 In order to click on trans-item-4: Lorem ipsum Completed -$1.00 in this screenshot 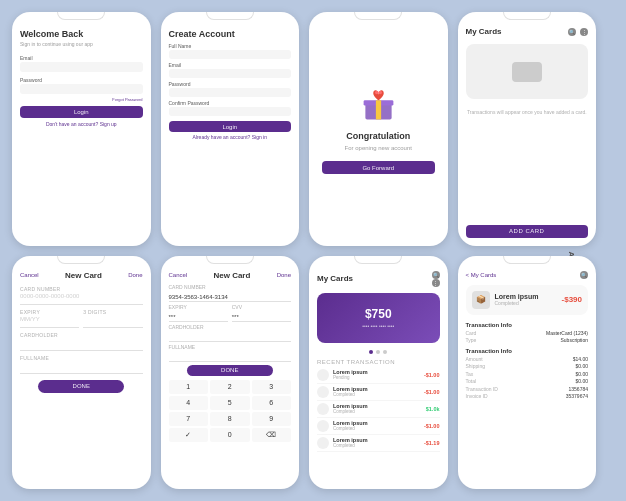, I will do `click(378, 426)`.